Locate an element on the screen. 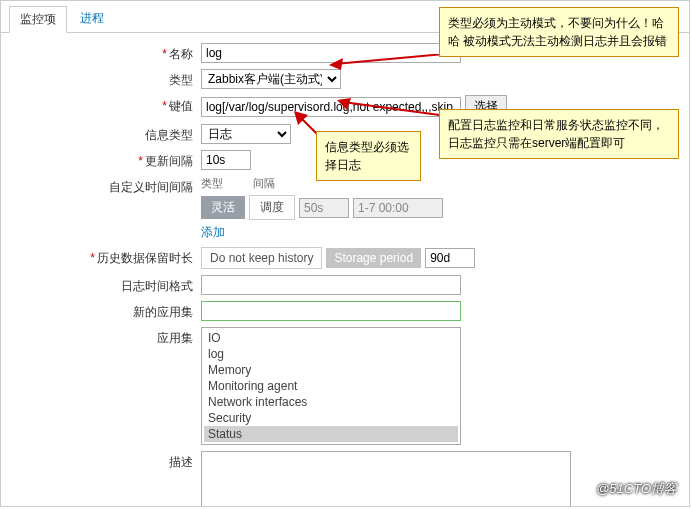 This screenshot has width=692, height=509. desc-textarea is located at coordinates (386, 479).